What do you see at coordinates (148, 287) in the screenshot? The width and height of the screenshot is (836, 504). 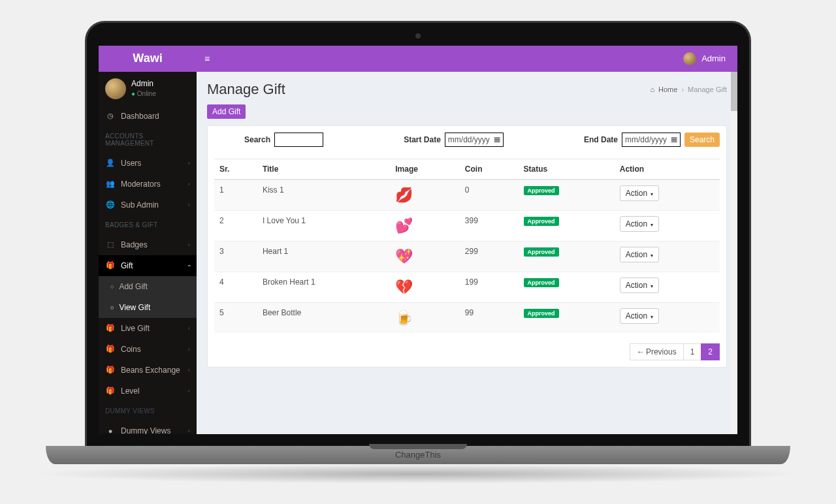 I see `sidebar-sub-add-gift: Add Gift` at bounding box center [148, 287].